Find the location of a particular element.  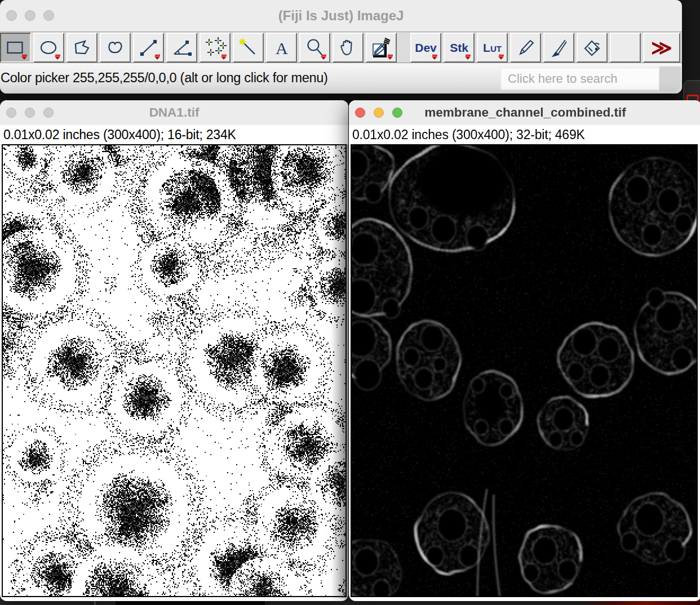

tool-oval is located at coordinates (48, 47).